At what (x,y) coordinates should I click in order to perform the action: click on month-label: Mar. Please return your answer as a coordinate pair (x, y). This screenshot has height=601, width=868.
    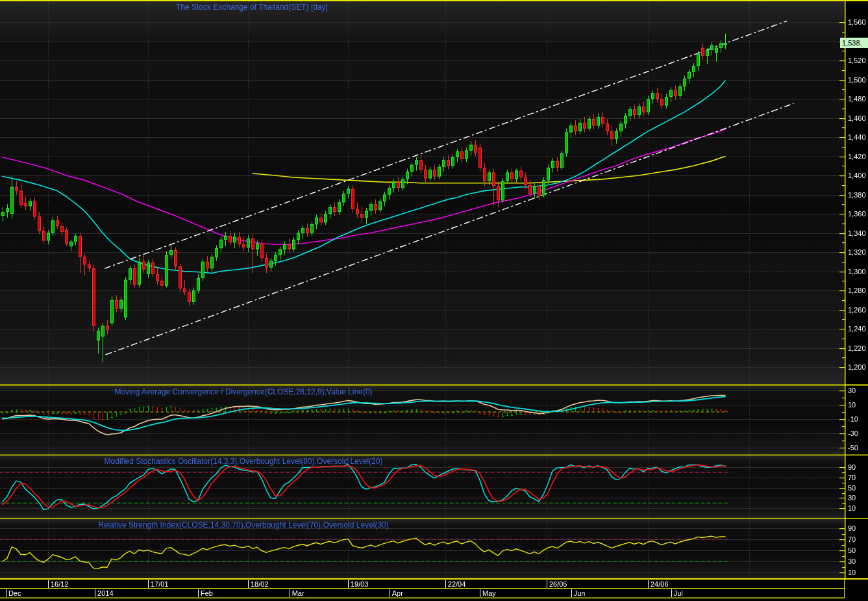
    Looking at the image, I should click on (299, 594).